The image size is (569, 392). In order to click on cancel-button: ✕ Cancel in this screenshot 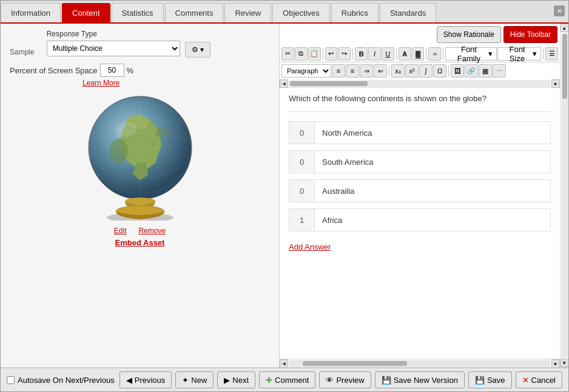, I will do `click(539, 380)`.